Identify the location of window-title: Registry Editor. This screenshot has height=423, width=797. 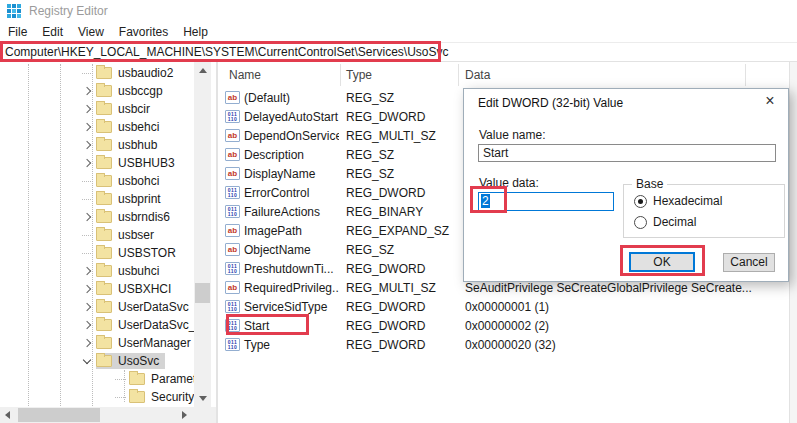
(68, 11).